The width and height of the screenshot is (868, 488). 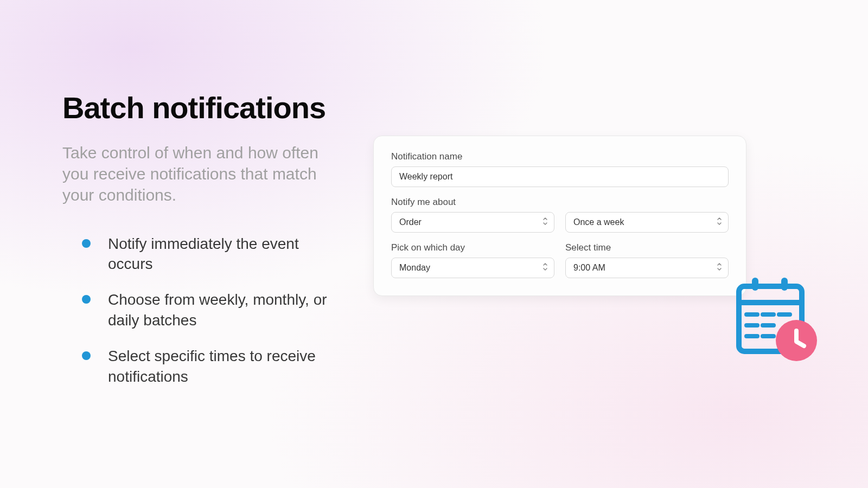 I want to click on list-item: Choose from weekly, monthly, or daily ba…, so click(x=213, y=310).